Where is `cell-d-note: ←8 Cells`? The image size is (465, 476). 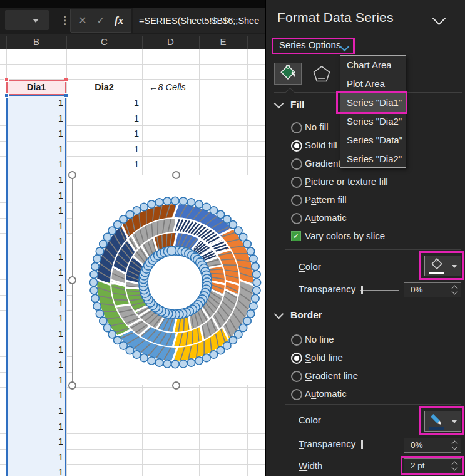
cell-d-note: ←8 Cells is located at coordinates (177, 88).